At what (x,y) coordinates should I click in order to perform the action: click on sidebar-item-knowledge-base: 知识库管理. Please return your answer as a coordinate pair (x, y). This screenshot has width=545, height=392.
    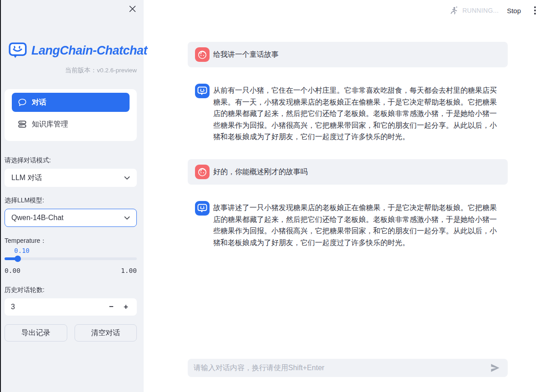
    Looking at the image, I should click on (71, 124).